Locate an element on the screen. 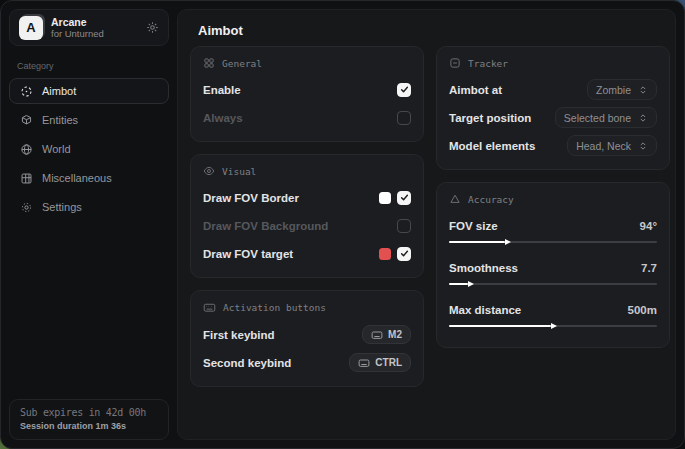 The image size is (685, 449). fov-target-checkbox is located at coordinates (404, 254).